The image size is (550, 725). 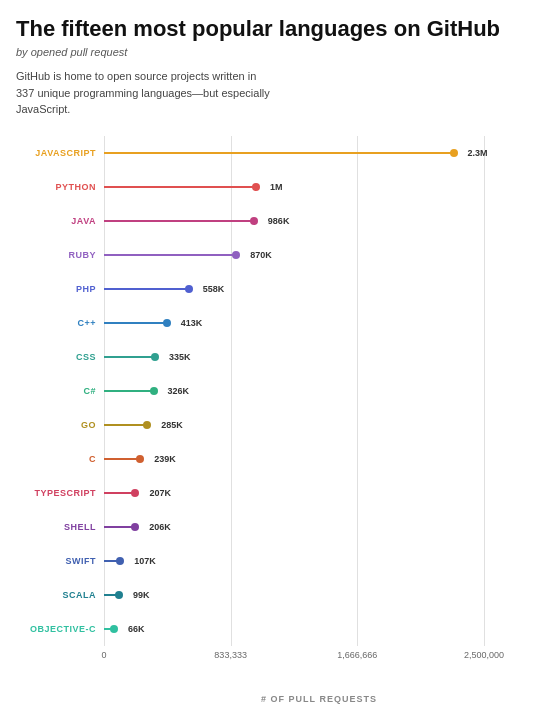 What do you see at coordinates (294, 187) in the screenshot?
I see `bar-container: 1M` at bounding box center [294, 187].